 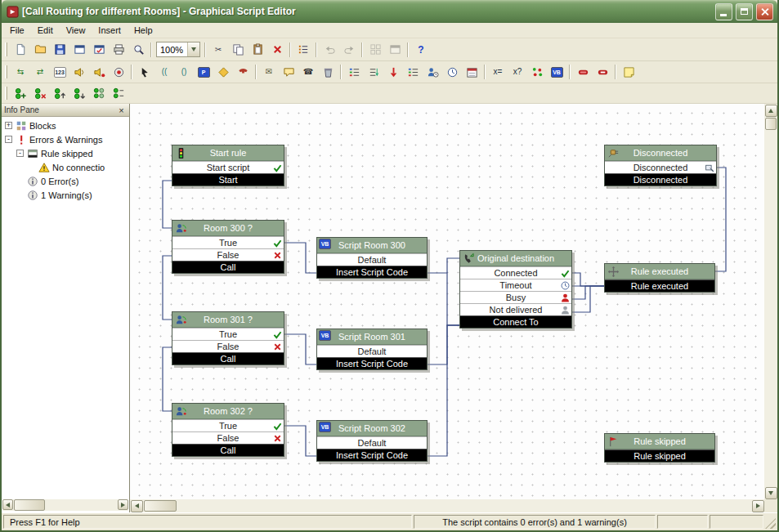 I want to click on pickup-call-button, so click(x=145, y=72).